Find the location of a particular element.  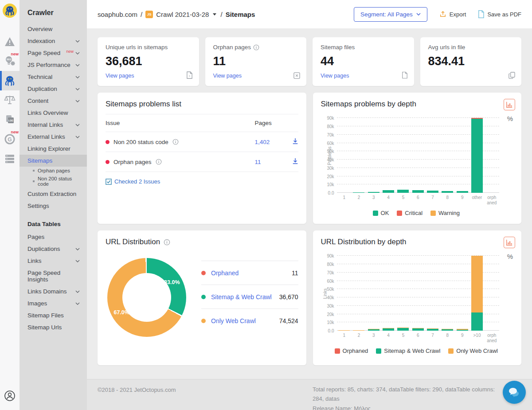

sidebar-item-js-performance: JS Performance is located at coordinates (53, 65).